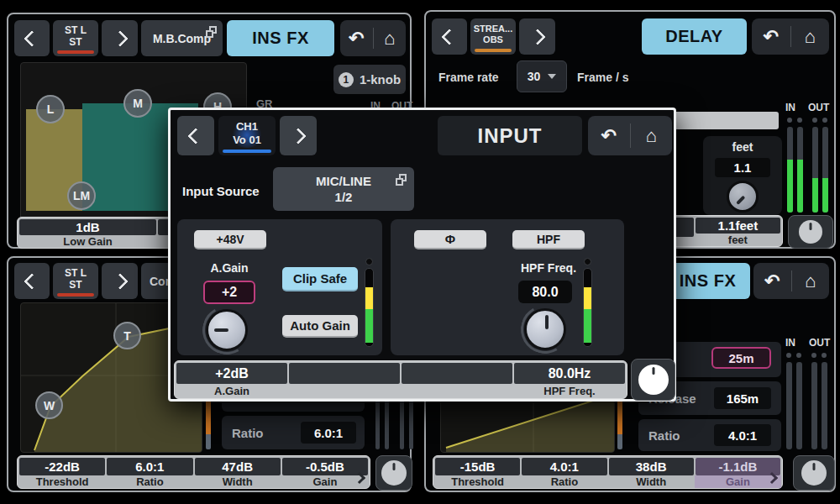  What do you see at coordinates (790, 170) in the screenshot?
I see `meter-in-l` at bounding box center [790, 170].